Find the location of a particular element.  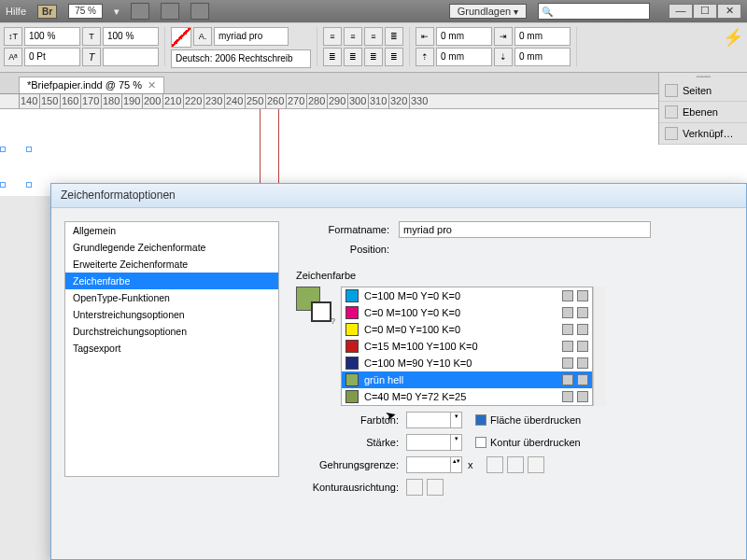

panel-dock: ┉┉┉ SeitenEbenenVerknüpf… is located at coordinates (702, 108).